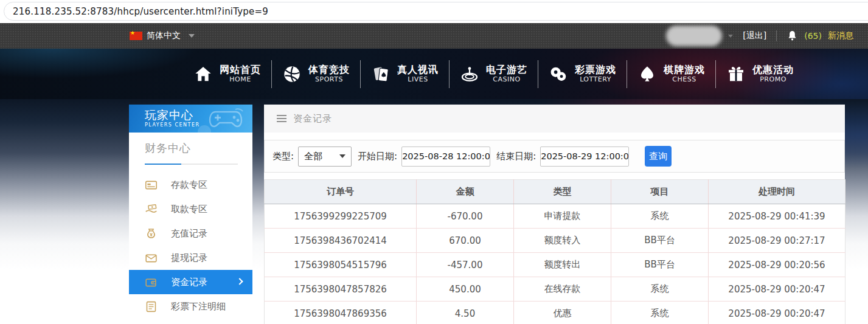 The height and width of the screenshot is (324, 868). Describe the element at coordinates (563, 192) in the screenshot. I see `col-header-type: 类型` at that location.